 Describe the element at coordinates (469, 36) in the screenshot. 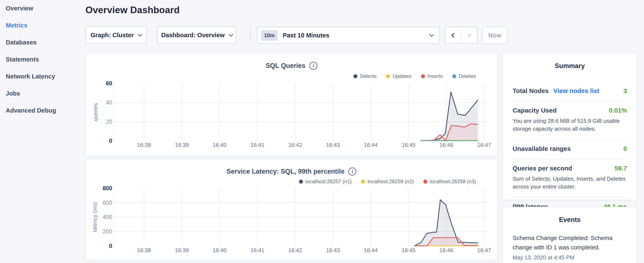

I see `chevron-right-icon` at that location.